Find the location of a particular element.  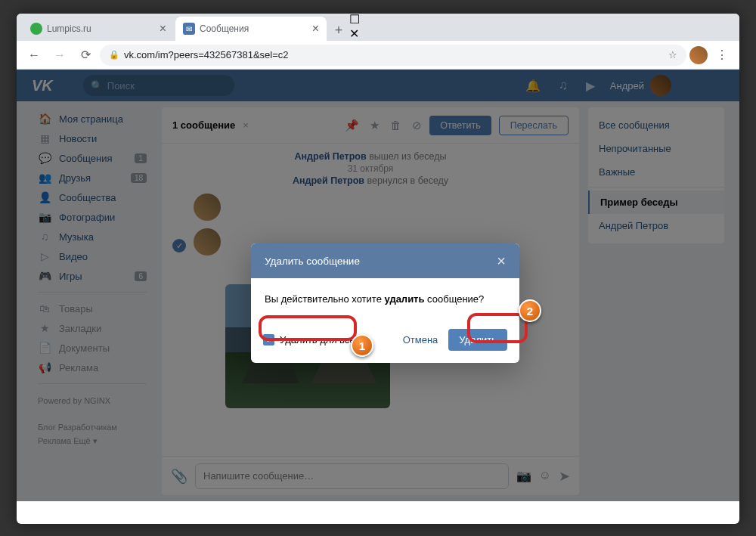

tabstrip: Lumpics.ru × ✉ Сообщения × + — ☐ ✕ is located at coordinates (378, 27).